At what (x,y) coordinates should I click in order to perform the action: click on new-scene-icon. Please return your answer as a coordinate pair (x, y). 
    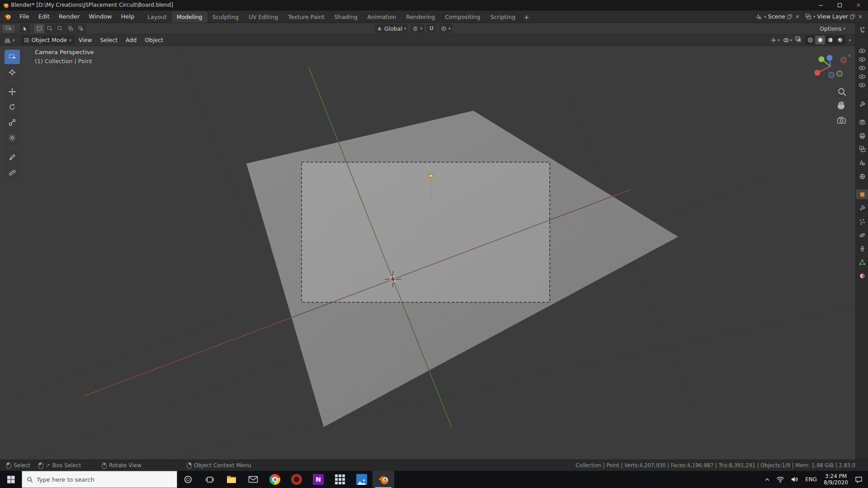
    Looking at the image, I should click on (790, 17).